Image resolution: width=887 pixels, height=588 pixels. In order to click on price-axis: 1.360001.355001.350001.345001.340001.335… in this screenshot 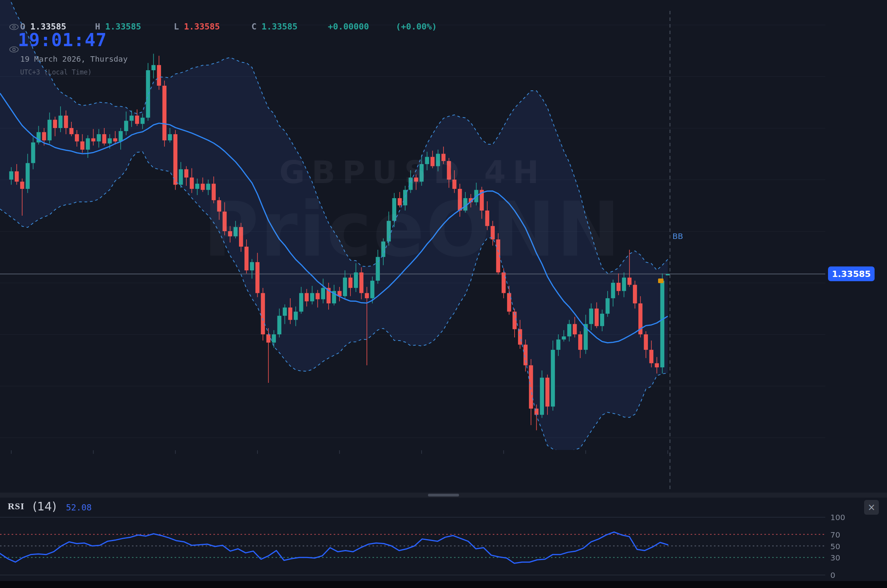, I will do `click(856, 225)`.